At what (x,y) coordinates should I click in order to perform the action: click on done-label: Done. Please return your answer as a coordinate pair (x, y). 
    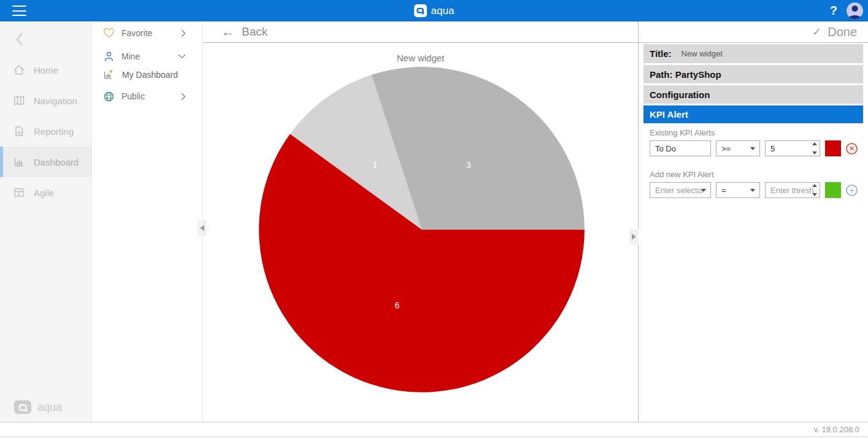
    Looking at the image, I should click on (842, 32).